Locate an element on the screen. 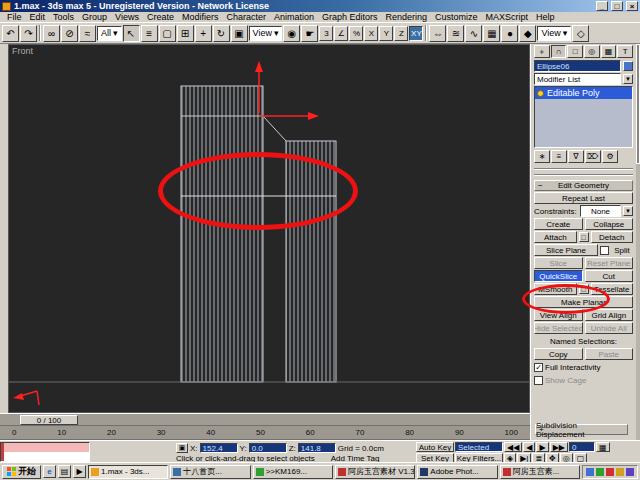 The width and height of the screenshot is (640, 480). subdivision-displacement-rollout-header: + Subdivision Displacement is located at coordinates (582, 430).